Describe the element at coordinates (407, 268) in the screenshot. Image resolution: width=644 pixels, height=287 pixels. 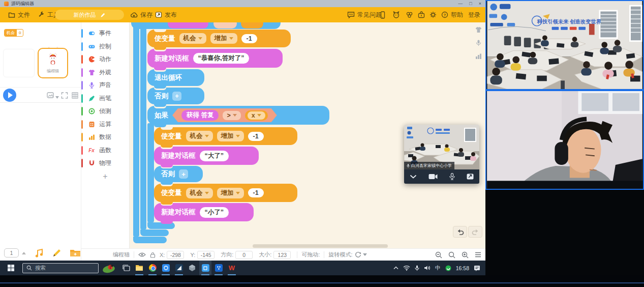
I see `wifi-icon` at that location.